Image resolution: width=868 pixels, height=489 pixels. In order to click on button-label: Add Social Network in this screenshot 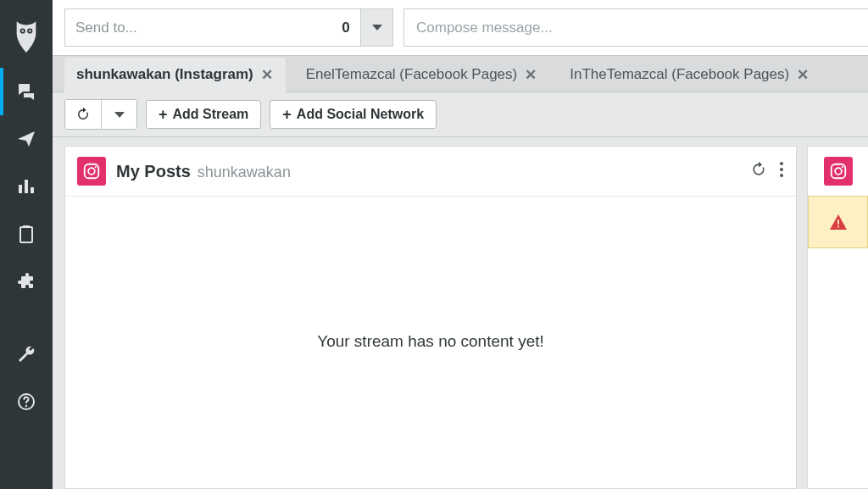, I will do `click(360, 114)`.